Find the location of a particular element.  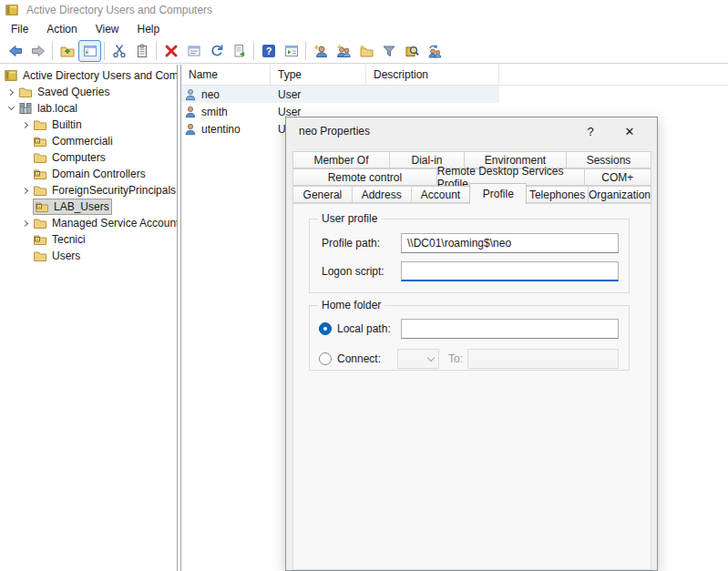

tree-item-label: Commerciali is located at coordinates (82, 141).